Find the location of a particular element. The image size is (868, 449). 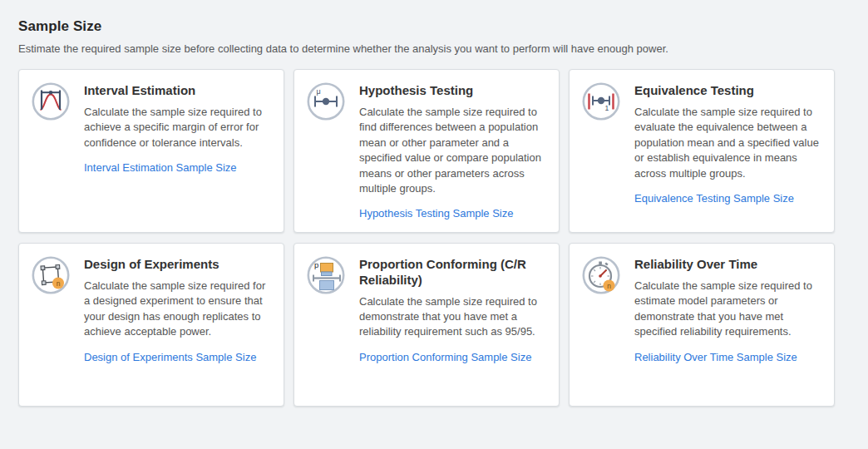

reliability-over-time-link: Reliability Over Time Sample Size is located at coordinates (716, 358).